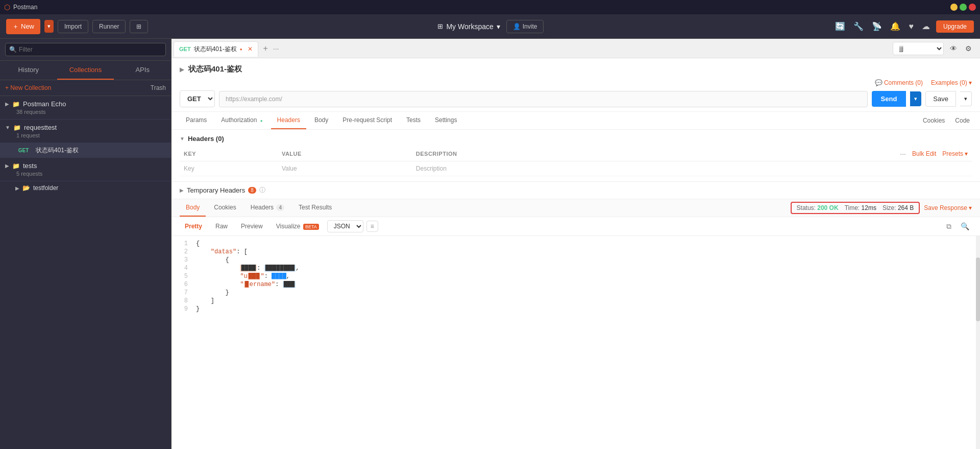 The width and height of the screenshot is (980, 449). What do you see at coordinates (86, 50) in the screenshot?
I see `filter-input` at bounding box center [86, 50].